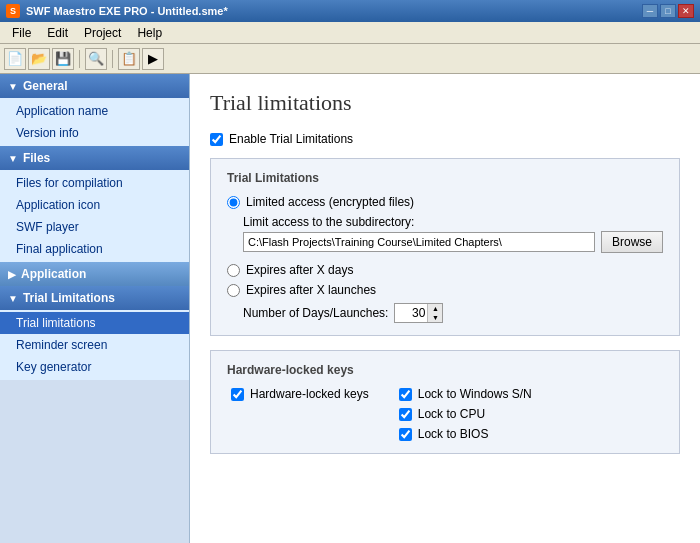 Image resolution: width=700 pixels, height=543 pixels. Describe the element at coordinates (94, 227) in the screenshot. I see `sidebar-item-swf-player: SWF player` at that location.